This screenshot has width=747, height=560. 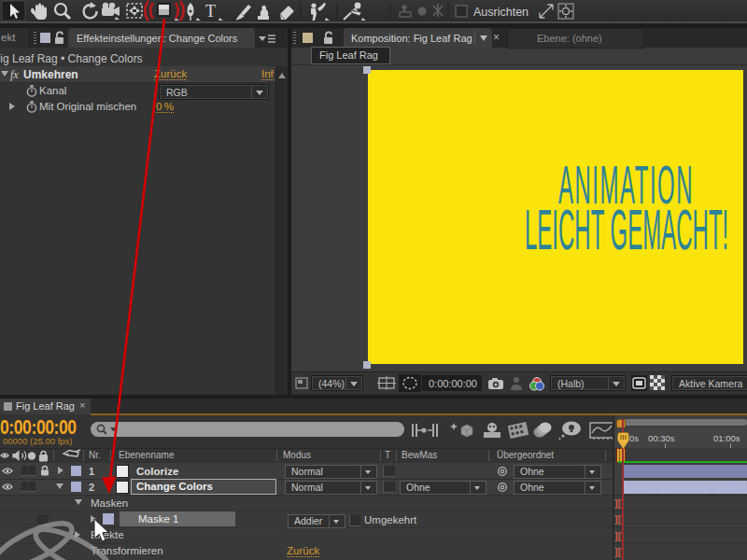 What do you see at coordinates (211, 11) in the screenshot?
I see `svg-text: T` at bounding box center [211, 11].